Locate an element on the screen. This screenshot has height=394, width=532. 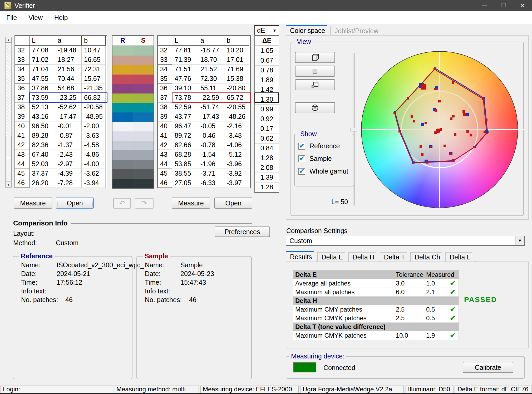
view-compare-button is located at coordinates (315, 85).